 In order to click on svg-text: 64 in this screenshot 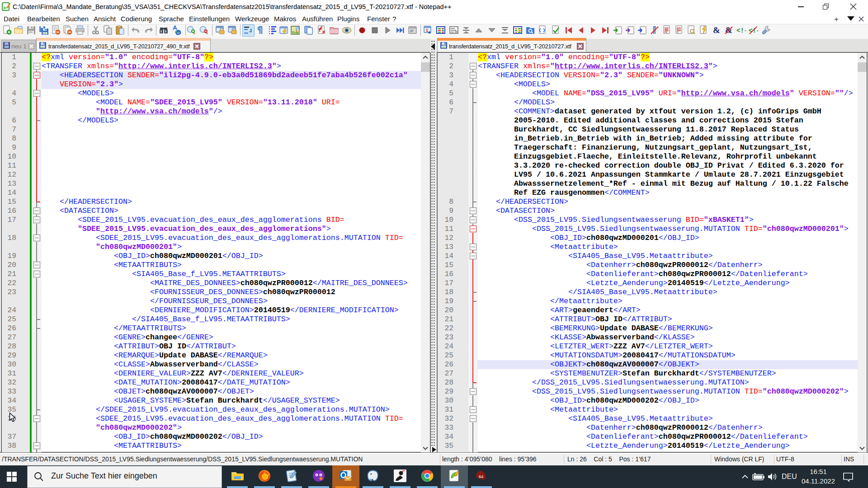, I will do `click(481, 477)`.